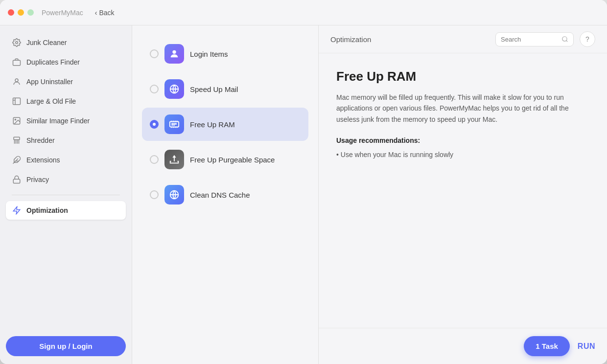  I want to click on radio-speed-up-mail, so click(154, 89).